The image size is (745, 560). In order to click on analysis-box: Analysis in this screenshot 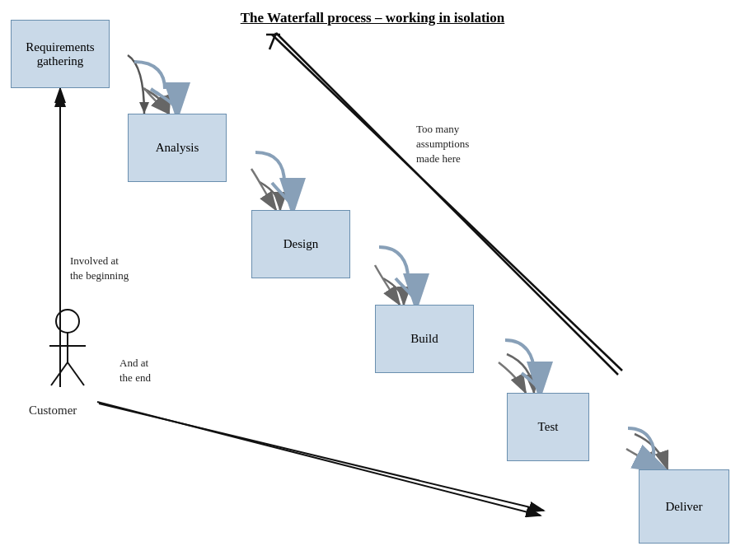, I will do `click(177, 148)`.